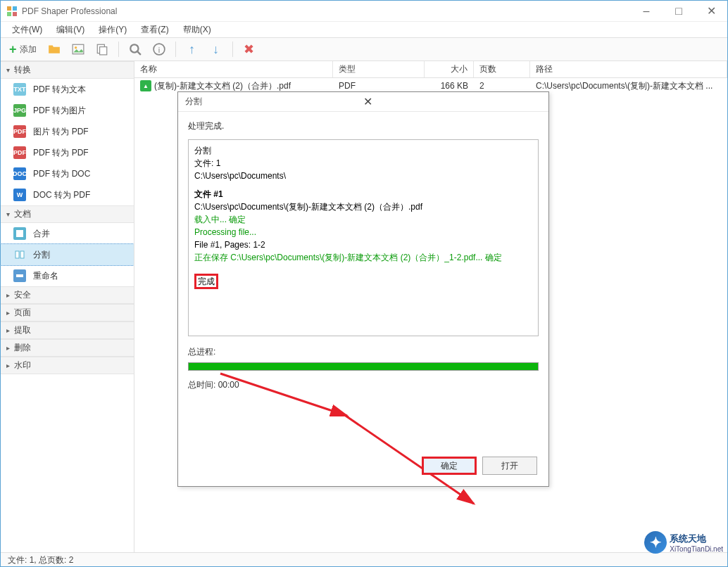  I want to click on split-icon, so click(20, 255).